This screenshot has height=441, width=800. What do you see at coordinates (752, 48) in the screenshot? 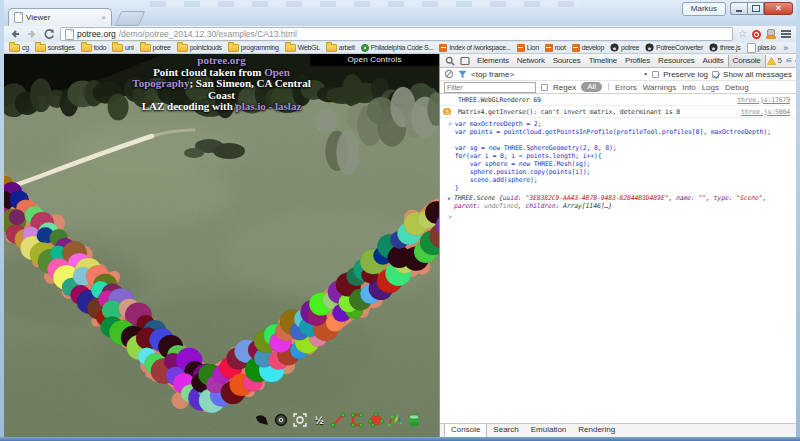
I see `page-icon` at bounding box center [752, 48].